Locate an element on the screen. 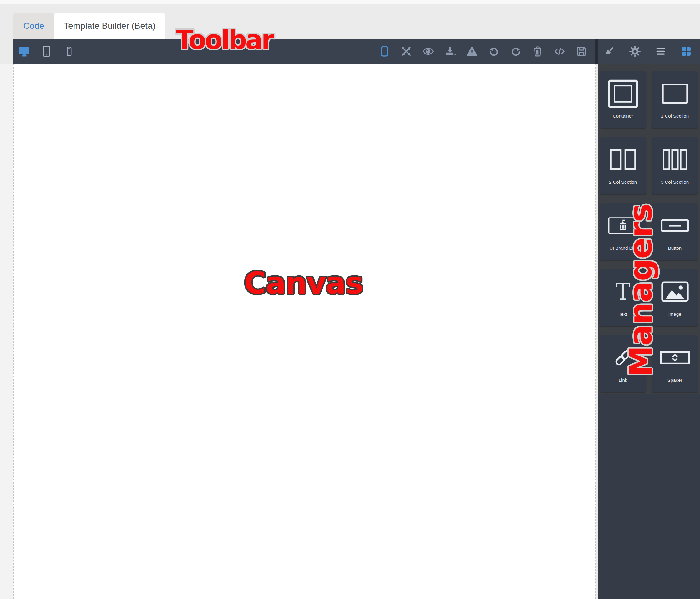 This screenshot has height=599, width=700. button-icon is located at coordinates (675, 226).